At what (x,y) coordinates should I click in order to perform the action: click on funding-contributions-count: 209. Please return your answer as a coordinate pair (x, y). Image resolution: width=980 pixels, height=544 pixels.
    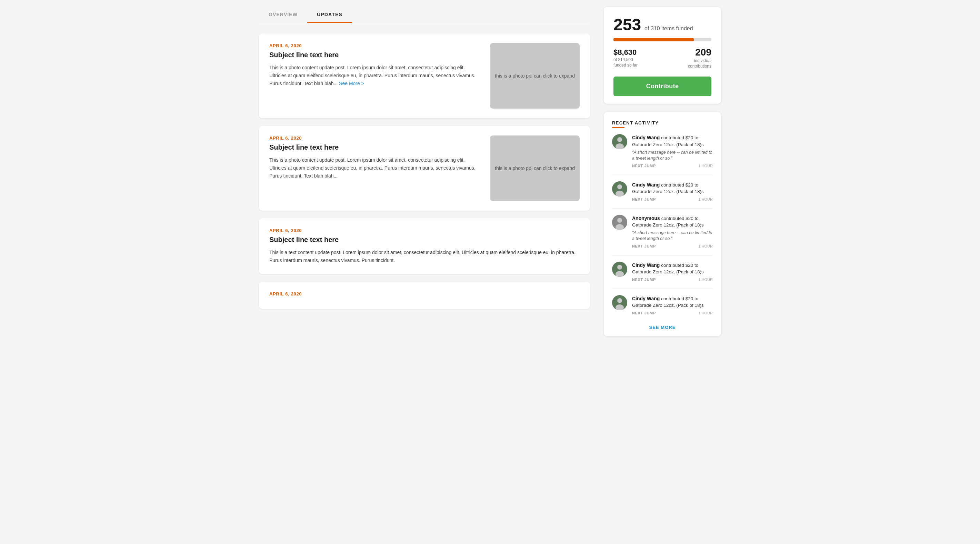
    Looking at the image, I should click on (700, 52).